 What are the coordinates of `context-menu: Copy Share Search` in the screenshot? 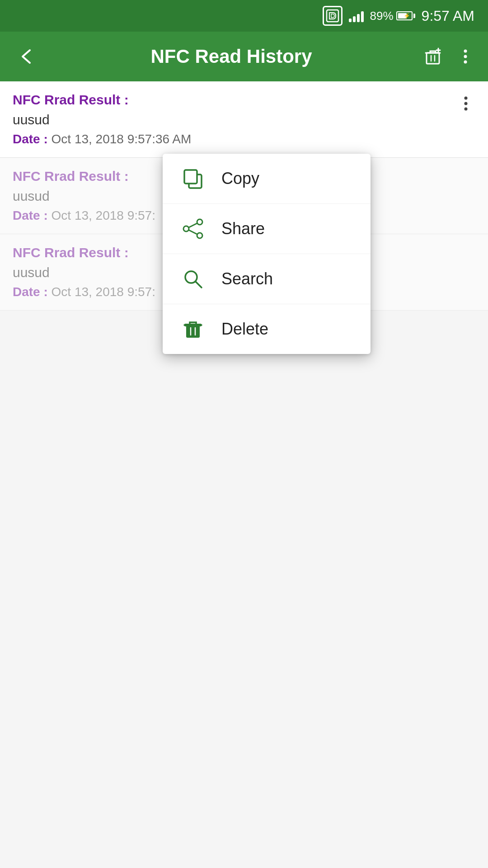 It's located at (267, 254).